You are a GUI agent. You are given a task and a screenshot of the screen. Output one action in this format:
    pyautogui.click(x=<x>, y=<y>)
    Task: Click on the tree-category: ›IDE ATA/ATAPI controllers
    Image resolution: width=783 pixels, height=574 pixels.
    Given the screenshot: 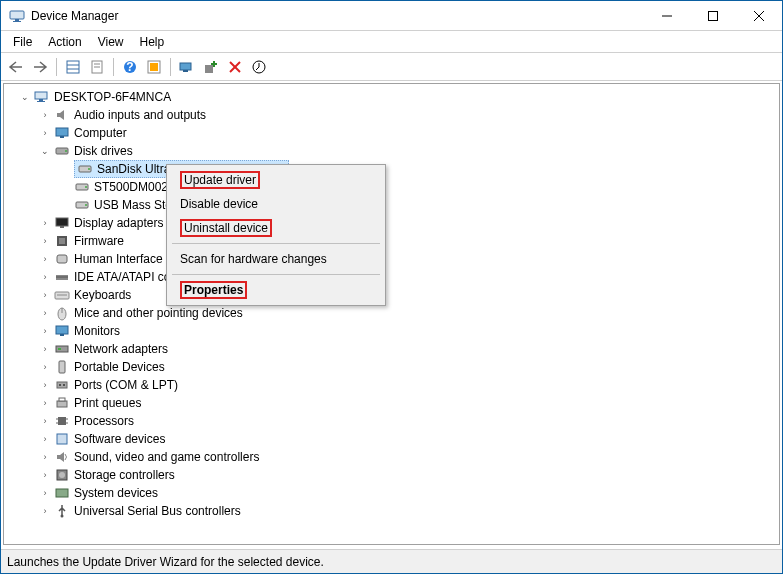 What is the action you would take?
    pyautogui.click(x=408, y=277)
    